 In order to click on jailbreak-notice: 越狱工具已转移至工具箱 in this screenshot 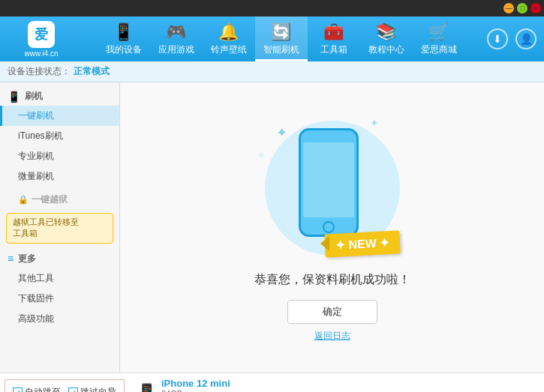, I will do `click(60, 228)`.